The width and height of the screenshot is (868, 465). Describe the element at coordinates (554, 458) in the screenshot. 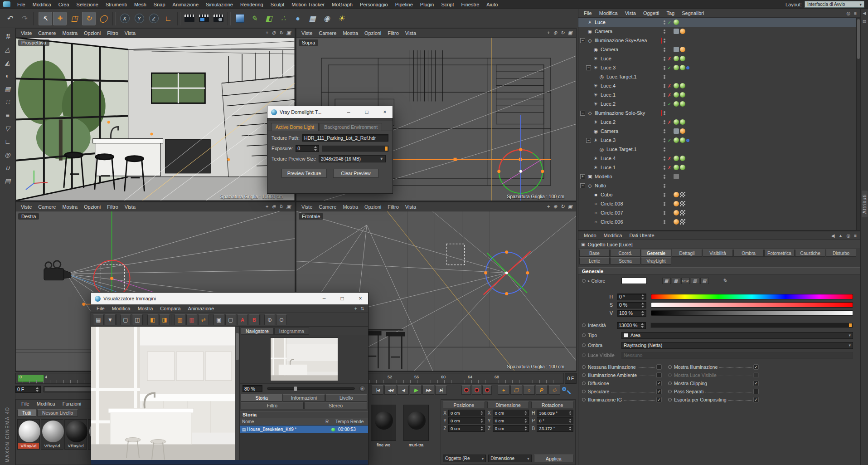

I see `apply-button: Applica` at that location.